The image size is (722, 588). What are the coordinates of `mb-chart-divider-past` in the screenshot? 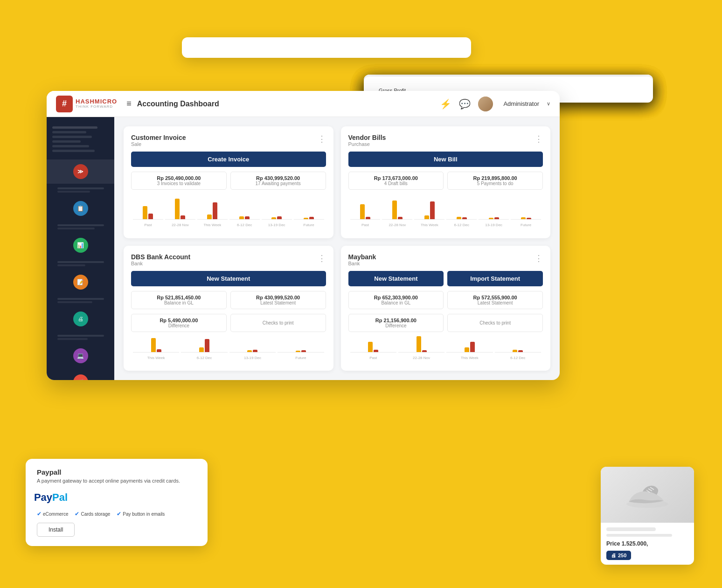 It's located at (373, 353).